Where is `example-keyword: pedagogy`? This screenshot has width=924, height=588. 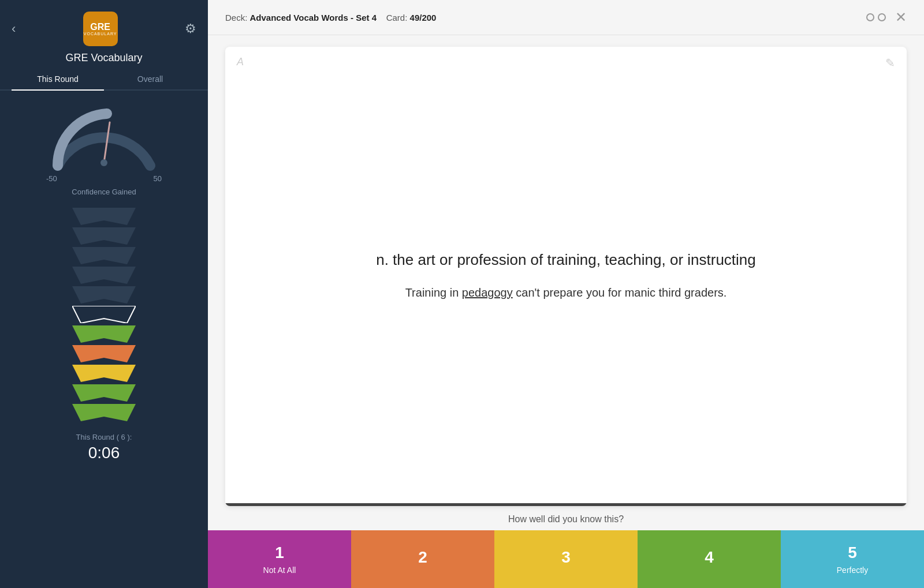
example-keyword: pedagogy is located at coordinates (487, 293).